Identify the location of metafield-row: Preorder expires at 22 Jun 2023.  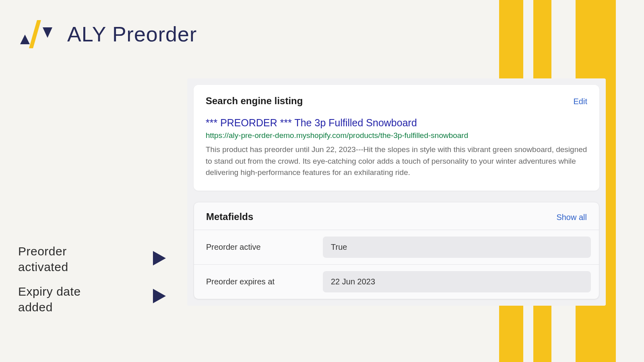
(396, 282).